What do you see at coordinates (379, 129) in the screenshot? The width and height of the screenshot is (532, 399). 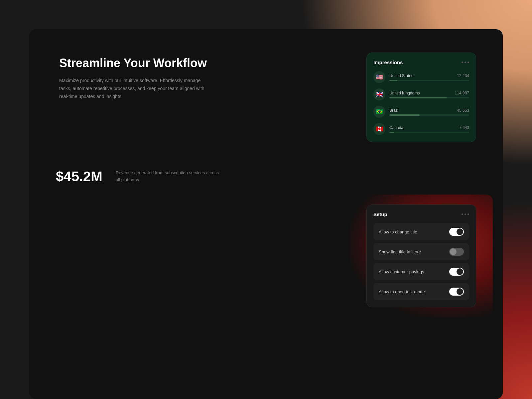 I see `flag-circle: 🇨🇦` at bounding box center [379, 129].